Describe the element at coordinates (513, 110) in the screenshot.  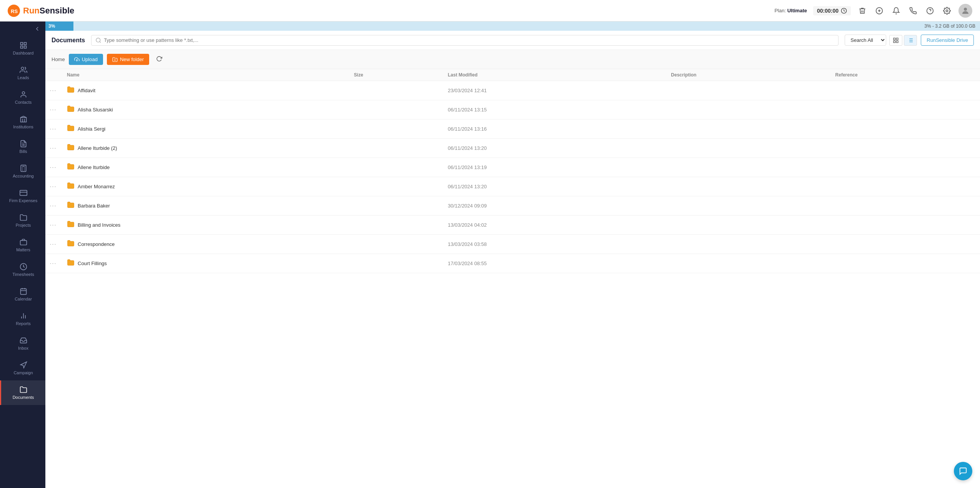
I see `table-row: ··· Alisha Slusarski 06/11/2024 13:15` at that location.